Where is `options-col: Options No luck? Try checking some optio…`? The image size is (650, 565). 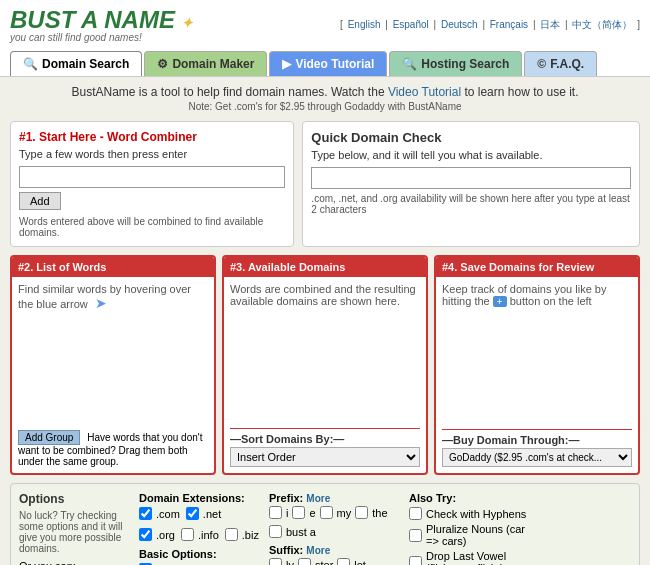 options-col: Options No luck? Try checking some optio… is located at coordinates (74, 528).